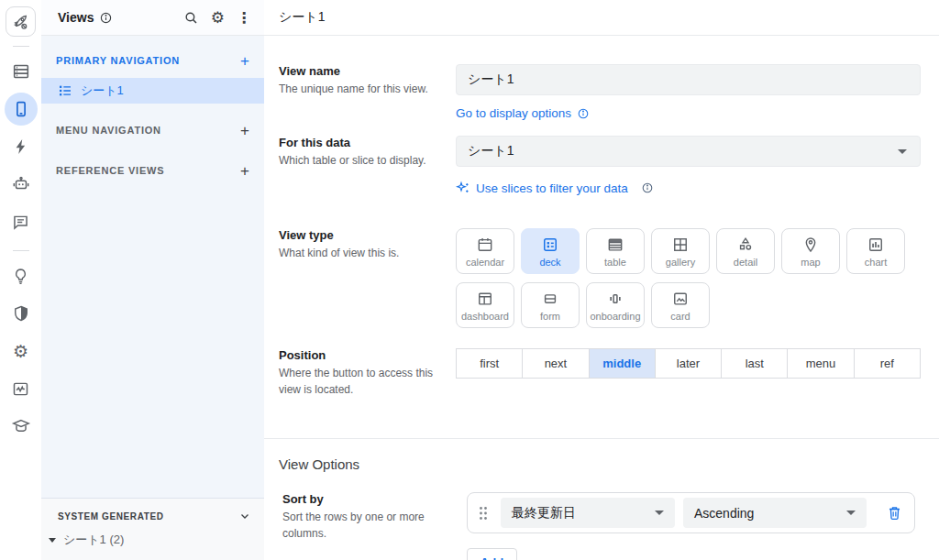 The width and height of the screenshot is (939, 560). Describe the element at coordinates (615, 251) in the screenshot. I see `view-type-table-button: table` at that location.